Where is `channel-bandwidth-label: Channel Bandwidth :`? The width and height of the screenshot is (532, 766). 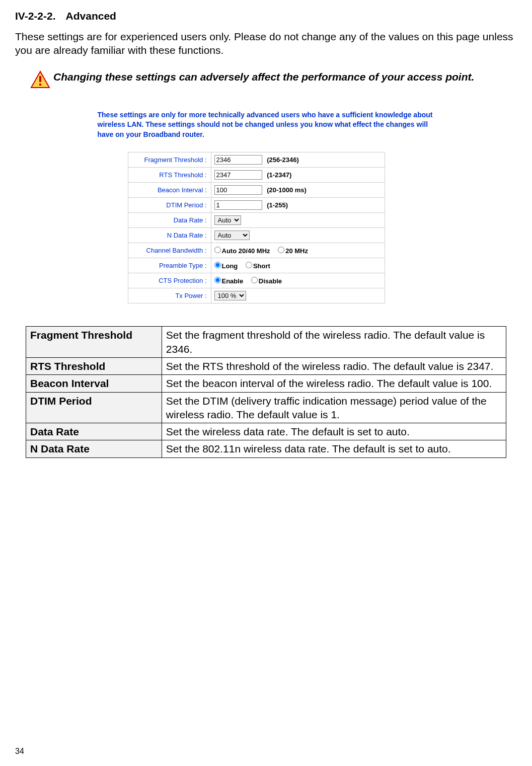 channel-bandwidth-label: Channel Bandwidth : is located at coordinates (169, 251).